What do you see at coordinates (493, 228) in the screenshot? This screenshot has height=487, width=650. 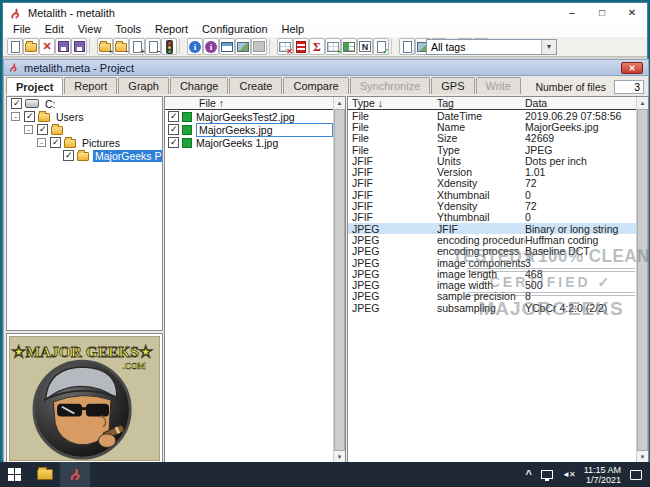 I see `table-row: JPEGJFIFBinary or long string` at bounding box center [493, 228].